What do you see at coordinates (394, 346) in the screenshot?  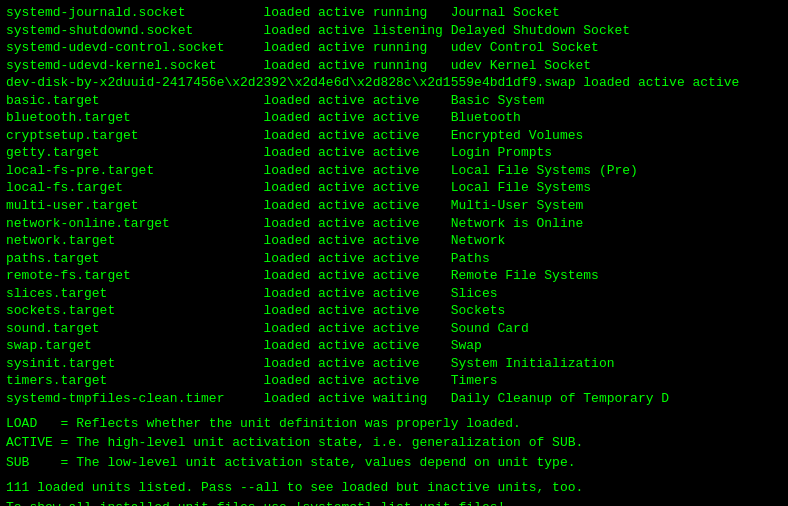 I see `terminal-line: swap.target loaded active active Swap` at bounding box center [394, 346].